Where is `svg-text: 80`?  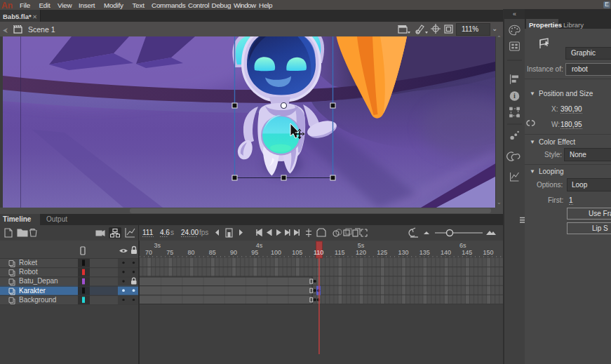
svg-text: 80 is located at coordinates (192, 252).